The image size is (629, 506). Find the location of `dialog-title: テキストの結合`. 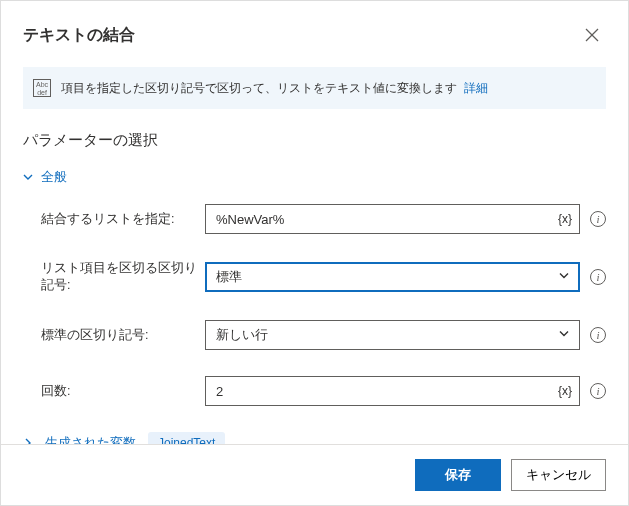

dialog-title: テキストの結合 is located at coordinates (79, 36).